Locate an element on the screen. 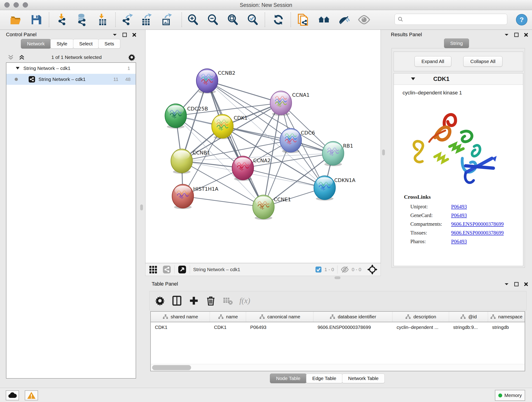  column-header-description: description is located at coordinates (421, 317).